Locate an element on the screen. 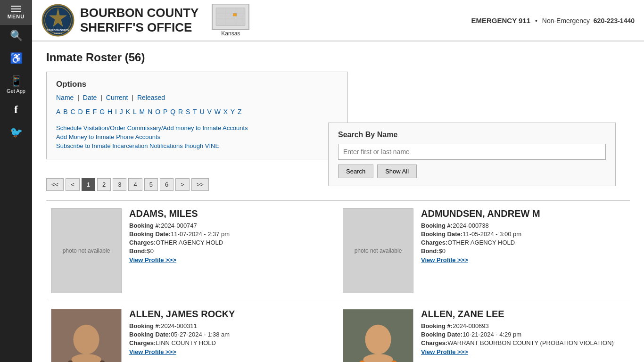 Image resolution: width=644 pixels, height=362 pixels. alpha-link-X: X is located at coordinates (225, 112).